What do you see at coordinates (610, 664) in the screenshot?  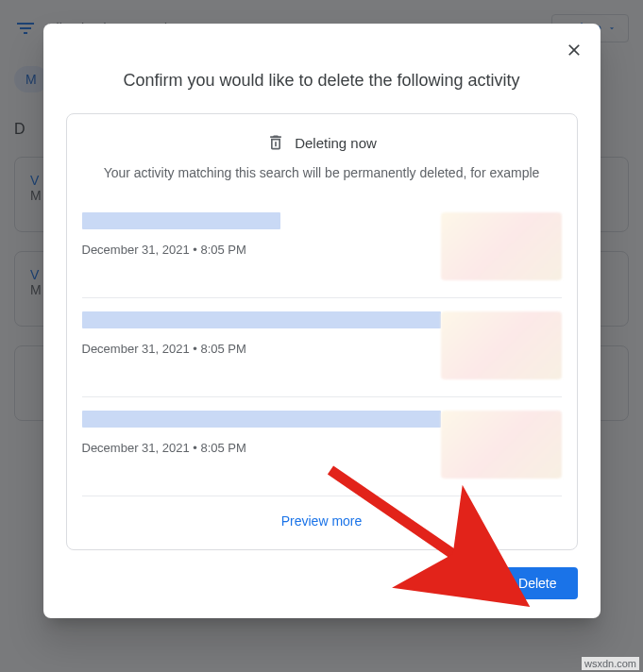 I see `watermark: wsxdn.com` at bounding box center [610, 664].